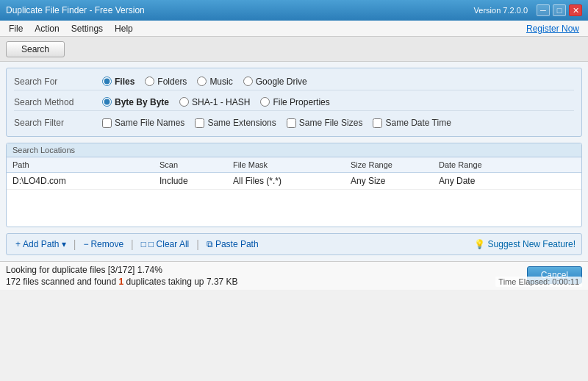 The image size is (588, 381). What do you see at coordinates (543, 10) in the screenshot?
I see `minimize-button: ─` at bounding box center [543, 10].